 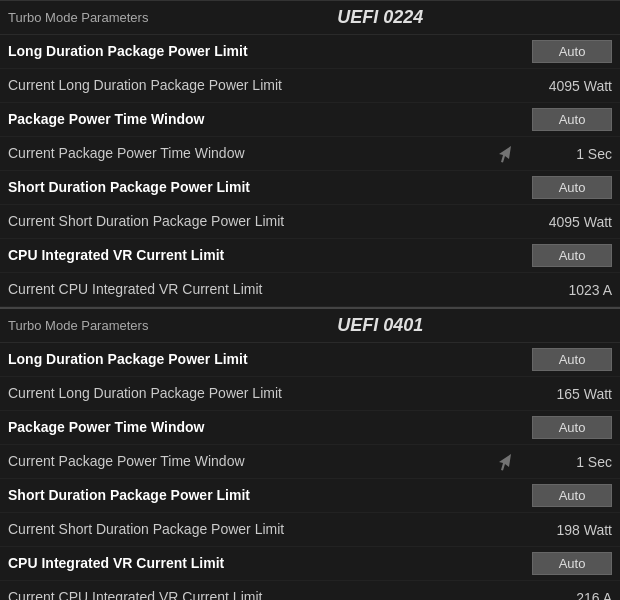 What do you see at coordinates (310, 428) in the screenshot?
I see `row-package-power-time-0401: Package Power Time WindowAuto` at bounding box center [310, 428].